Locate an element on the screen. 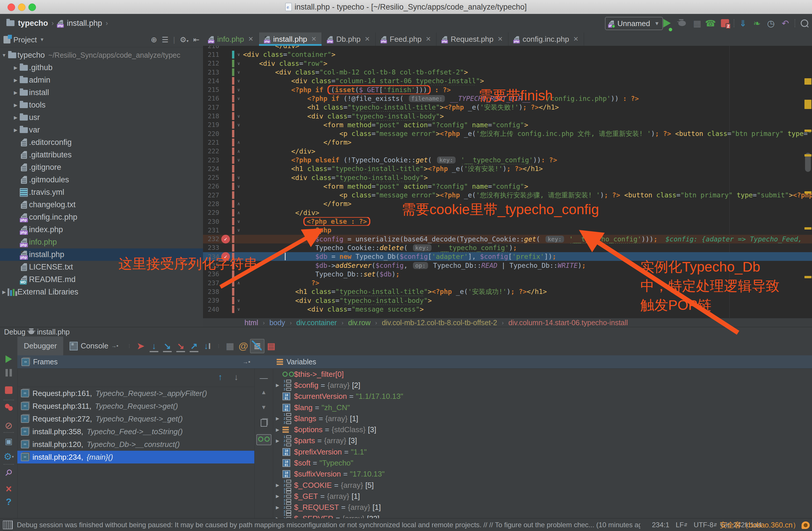 The image size is (812, 531). tab-info.php: phpinfo.php✕ is located at coordinates (231, 39).